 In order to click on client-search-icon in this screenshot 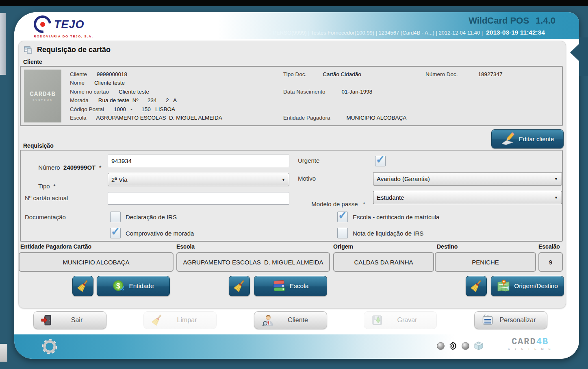, I will do `click(268, 320)`.